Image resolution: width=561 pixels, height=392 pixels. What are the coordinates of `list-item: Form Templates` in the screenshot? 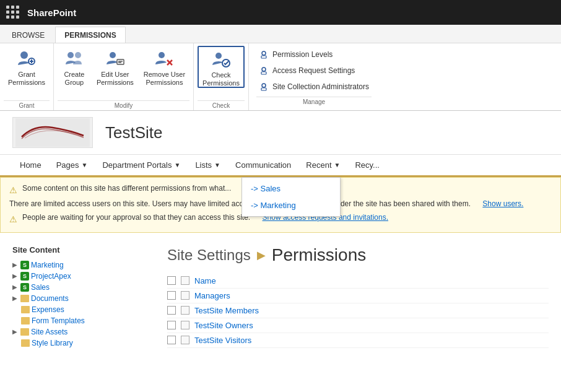 It's located at (80, 321).